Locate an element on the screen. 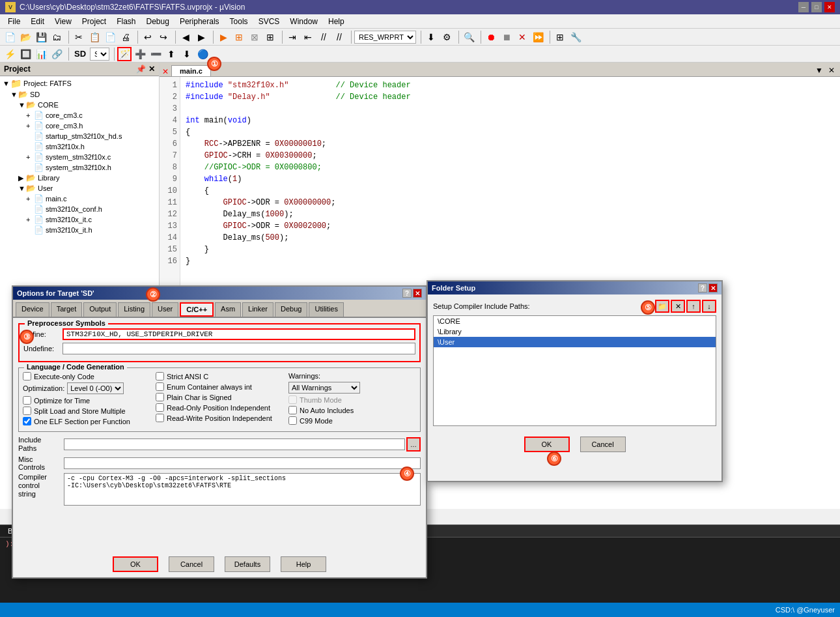 The width and height of the screenshot is (840, 617). menu-edit: Edit is located at coordinates (38, 22).